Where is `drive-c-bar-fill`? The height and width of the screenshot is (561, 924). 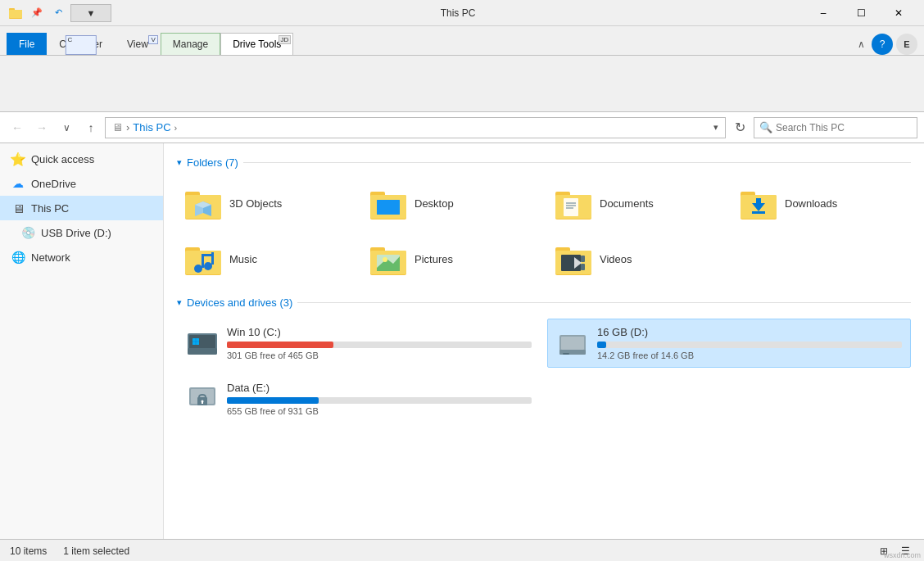
drive-c-bar-fill is located at coordinates (280, 345).